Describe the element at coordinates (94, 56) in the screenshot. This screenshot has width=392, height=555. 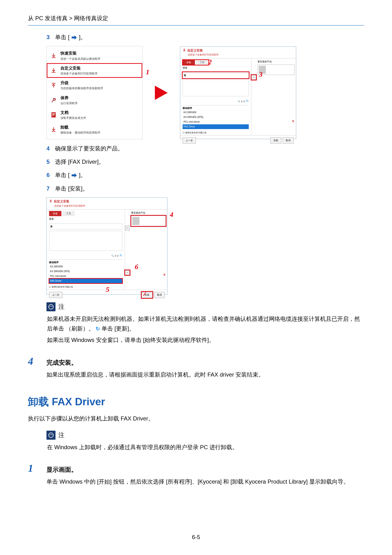
I see `installer-quick: 快速安装 添加一个设备及其默认驱动程序` at that location.